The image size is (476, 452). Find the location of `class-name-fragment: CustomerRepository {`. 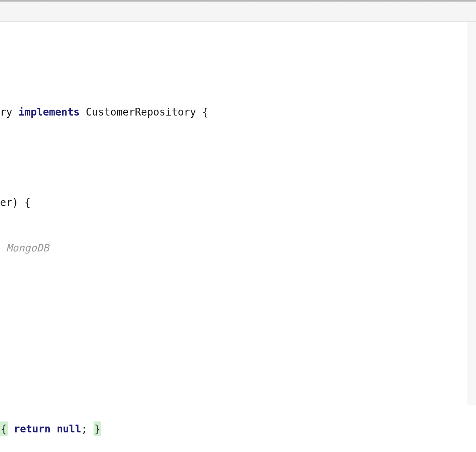

class-name-fragment: CustomerRepository { is located at coordinates (144, 112).